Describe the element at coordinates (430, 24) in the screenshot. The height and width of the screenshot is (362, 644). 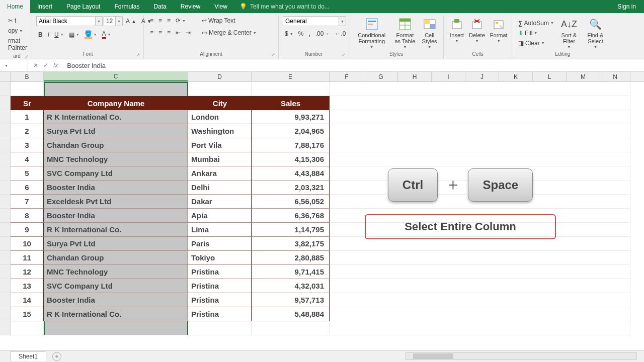
I see `cell-styles-icon` at that location.